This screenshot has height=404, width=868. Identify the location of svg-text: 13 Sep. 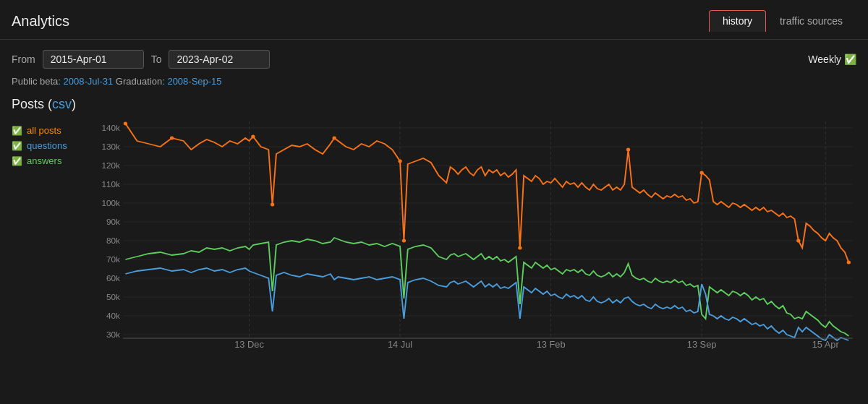
(702, 344).